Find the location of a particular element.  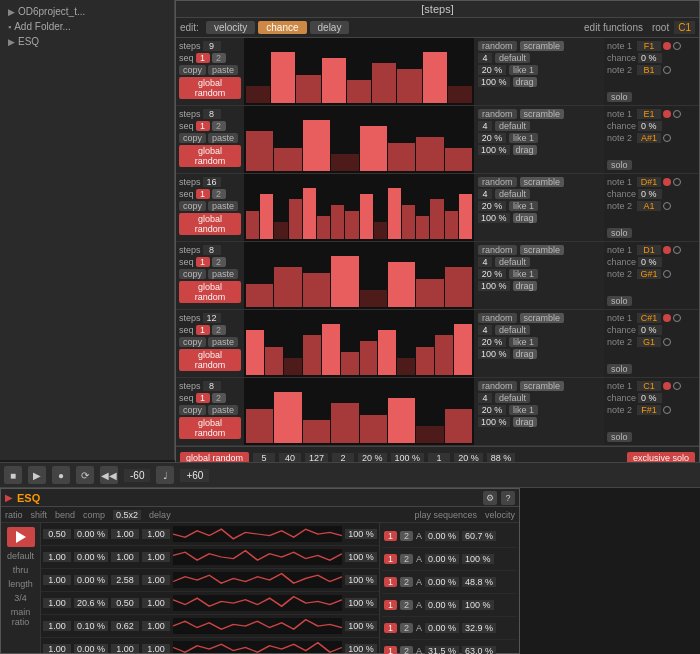

scramble-btn-4: scramble is located at coordinates (542, 318).